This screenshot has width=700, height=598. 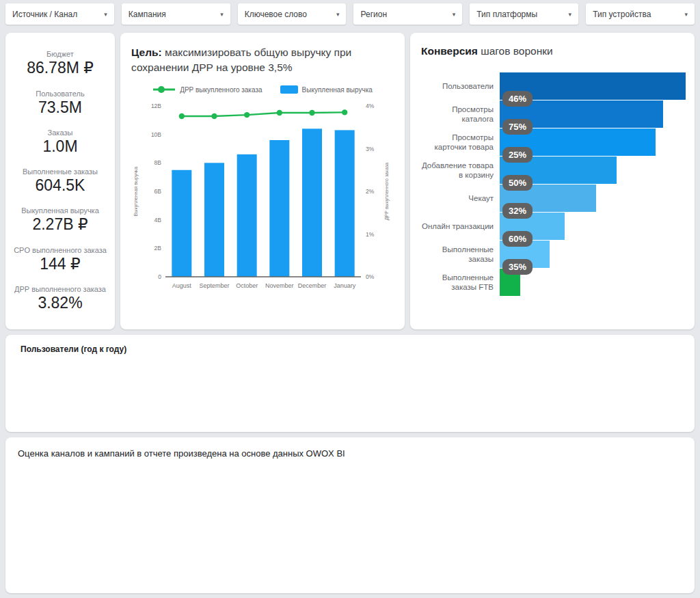 What do you see at coordinates (60, 94) in the screenshot?
I see `kpi-label: Пользователь` at bounding box center [60, 94].